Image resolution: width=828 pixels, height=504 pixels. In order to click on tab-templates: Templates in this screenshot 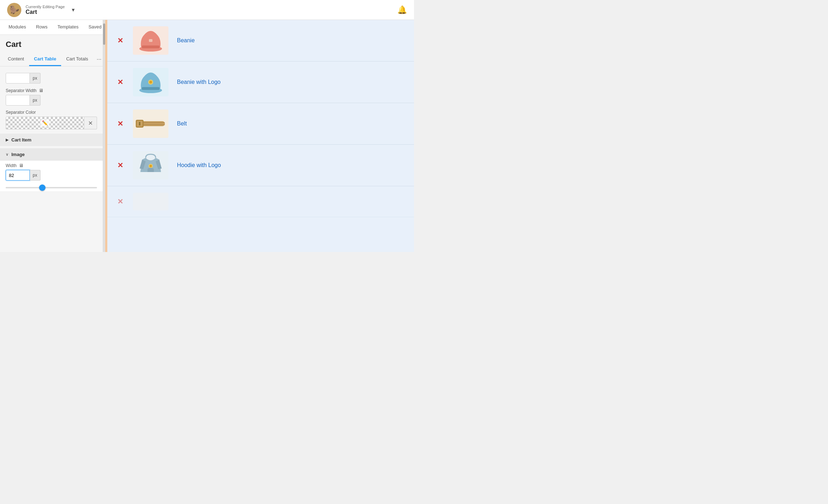, I will do `click(68, 27)`.